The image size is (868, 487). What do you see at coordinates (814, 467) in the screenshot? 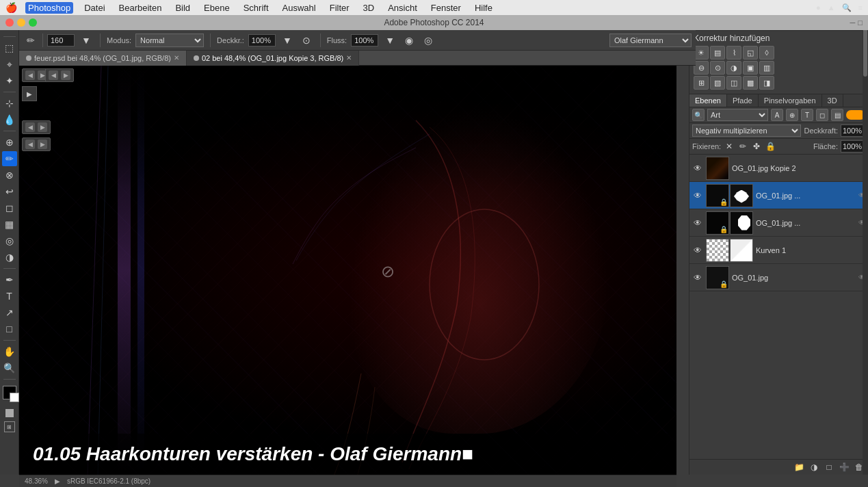
I see `new-adj-btn: ◑` at bounding box center [814, 467].